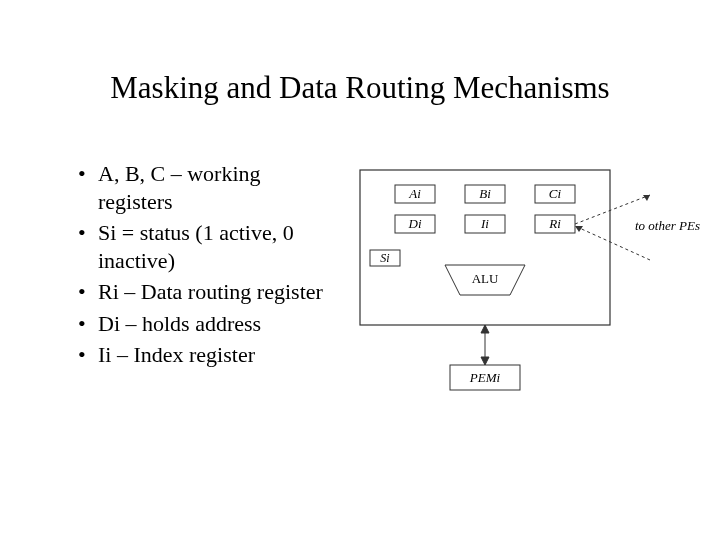 The height and width of the screenshot is (540, 720). I want to click on list-item: Ri – Data routing register, so click(208, 292).